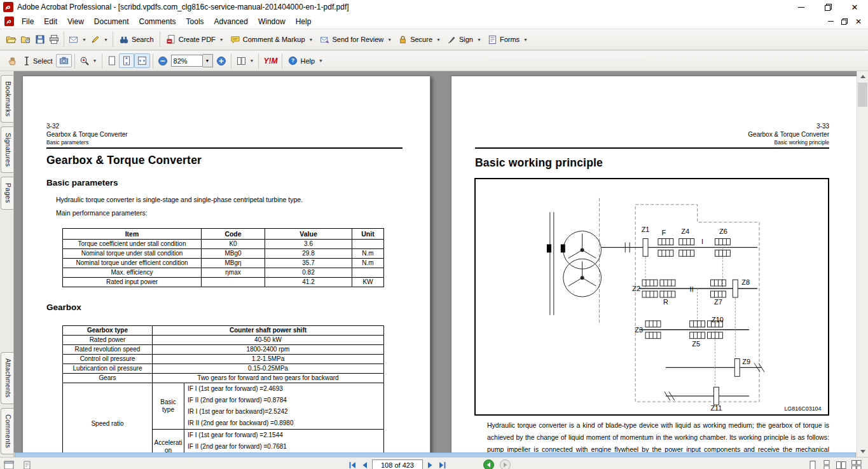 The height and width of the screenshot is (469, 868). What do you see at coordinates (664, 233) in the screenshot?
I see `diagram-label-f: F` at bounding box center [664, 233].